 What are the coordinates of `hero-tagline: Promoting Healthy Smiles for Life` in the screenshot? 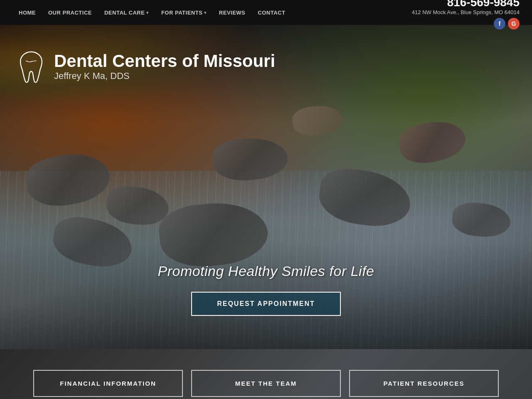 It's located at (266, 271).